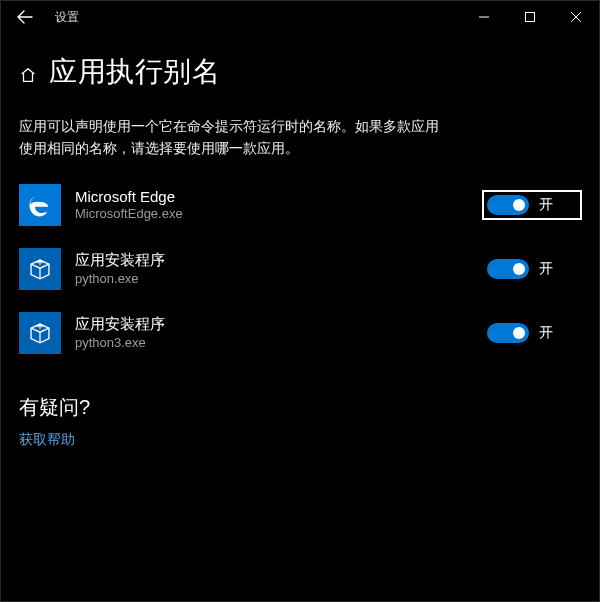 The height and width of the screenshot is (602, 600). Describe the element at coordinates (134, 72) in the screenshot. I see `page-title: 应用执行别名` at that location.